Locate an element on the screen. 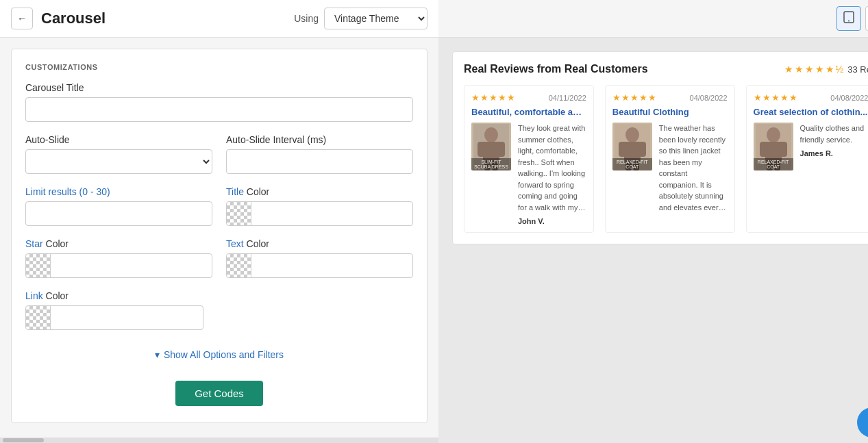 This screenshot has height=443, width=868. summary-stars: ★ ★ ★ ★ ★ ½ is located at coordinates (814, 69).